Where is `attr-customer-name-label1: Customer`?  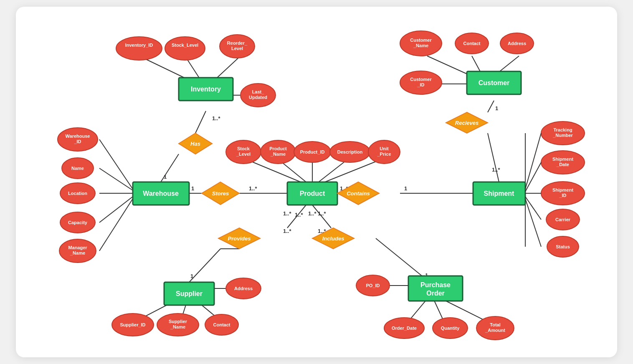 attr-customer-name-label1: Customer is located at coordinates (421, 40).